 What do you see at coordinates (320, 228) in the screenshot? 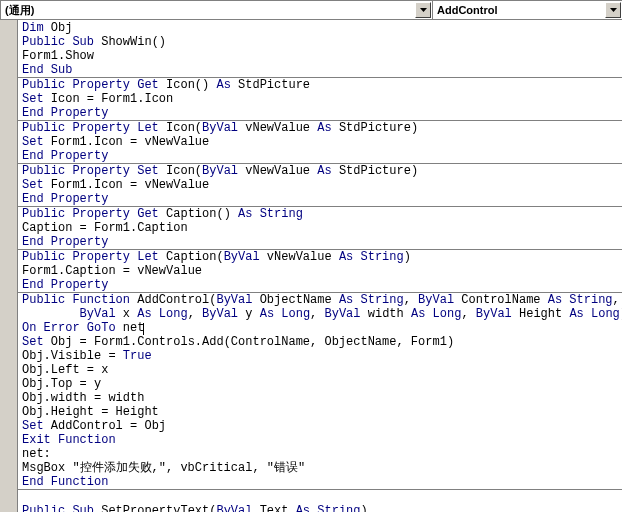
I see `code-line: Caption = Form1.Caption` at bounding box center [320, 228].